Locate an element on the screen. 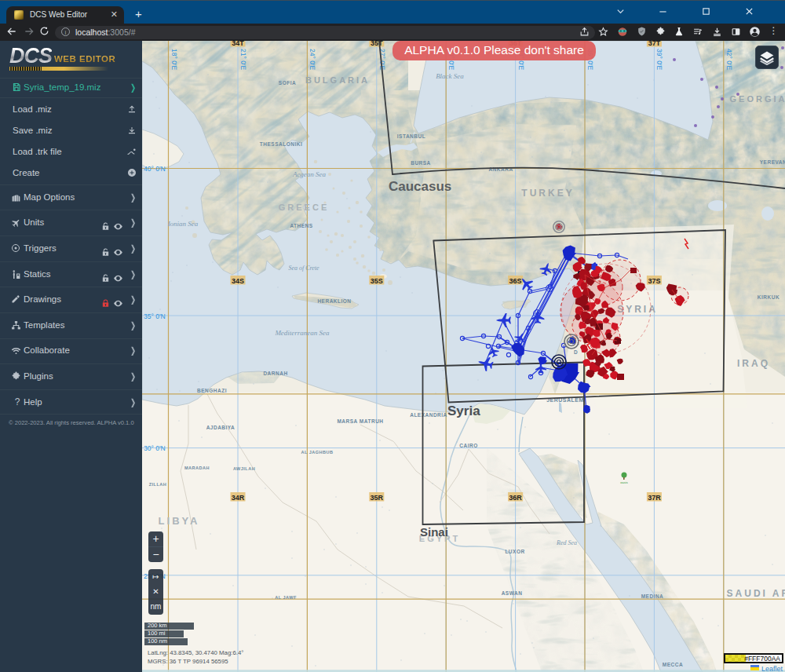  svg-text: 30° 0'N is located at coordinates (155, 448).